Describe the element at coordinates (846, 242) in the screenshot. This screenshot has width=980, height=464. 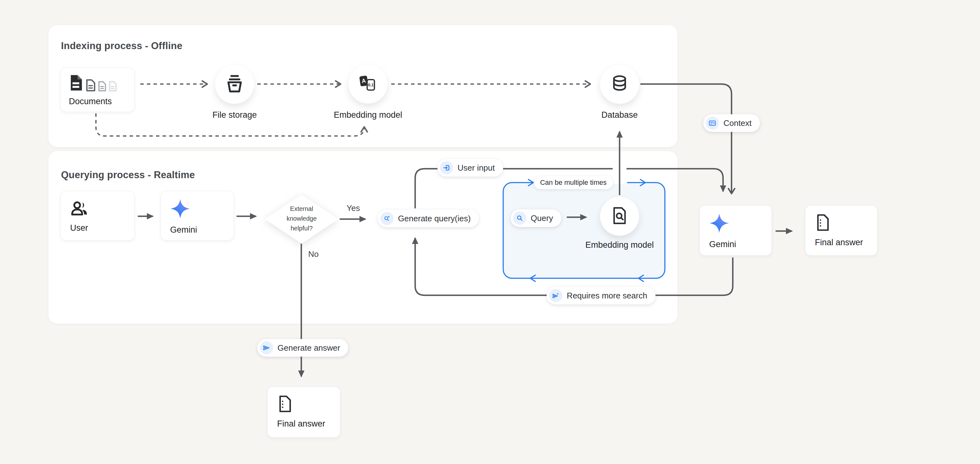
I see `final-answer-right-label: Final answer` at that location.